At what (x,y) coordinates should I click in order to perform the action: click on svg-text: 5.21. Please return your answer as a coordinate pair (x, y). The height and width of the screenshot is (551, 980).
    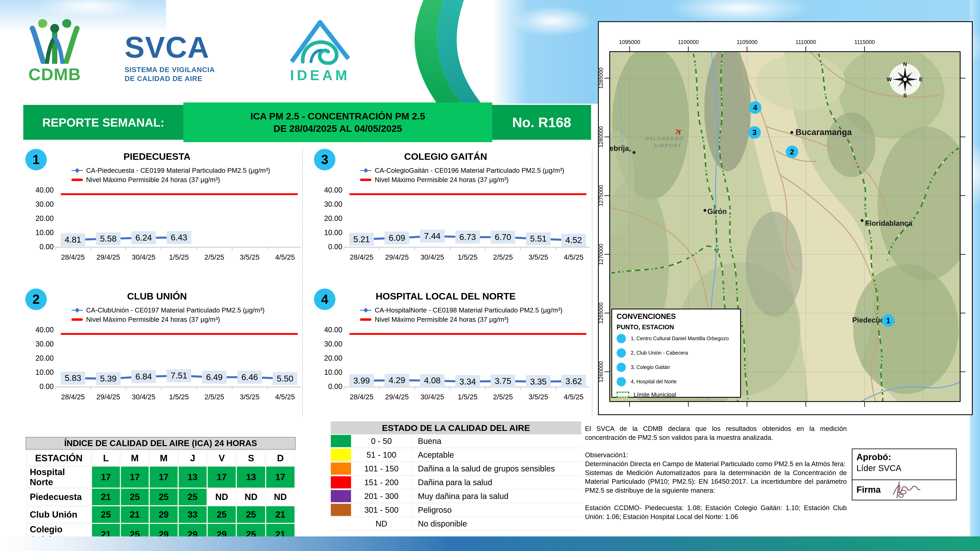
    Looking at the image, I should click on (361, 240).